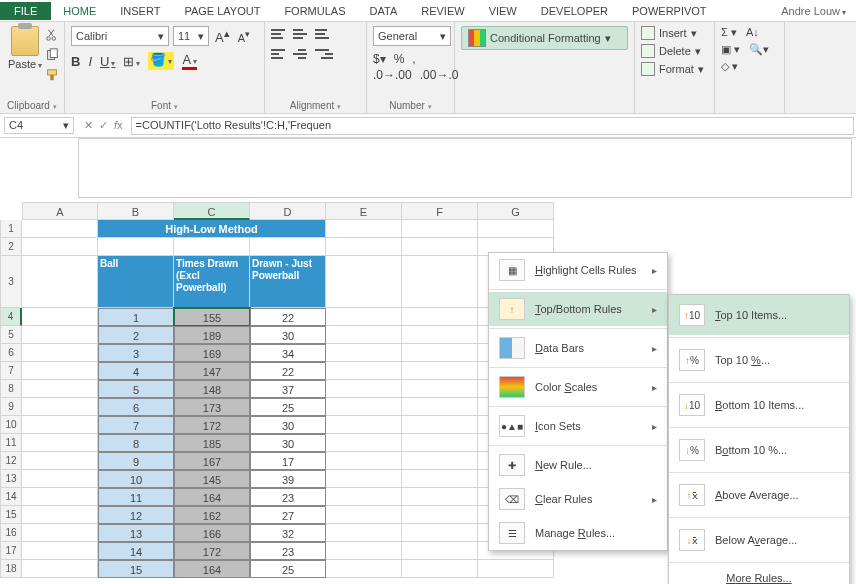 This screenshot has width=856, height=584. What do you see at coordinates (76, 62) in the screenshot?
I see `bold-button: B` at bounding box center [76, 62].